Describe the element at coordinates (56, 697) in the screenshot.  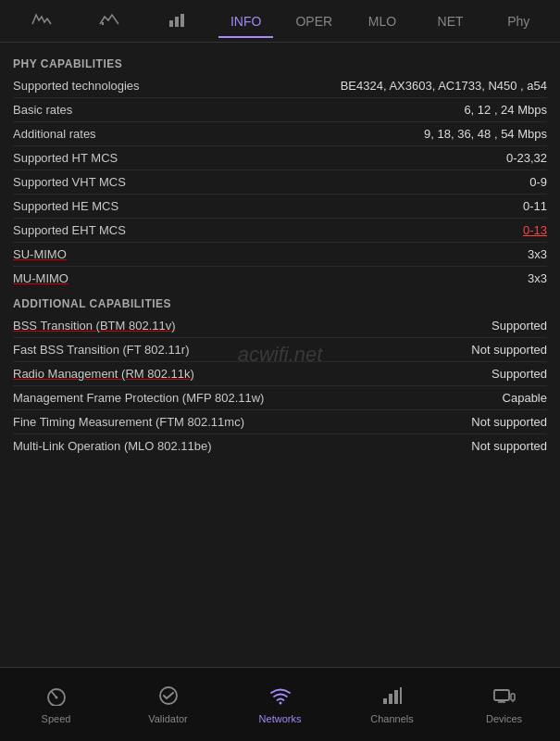
I see `speed-icon` at that location.